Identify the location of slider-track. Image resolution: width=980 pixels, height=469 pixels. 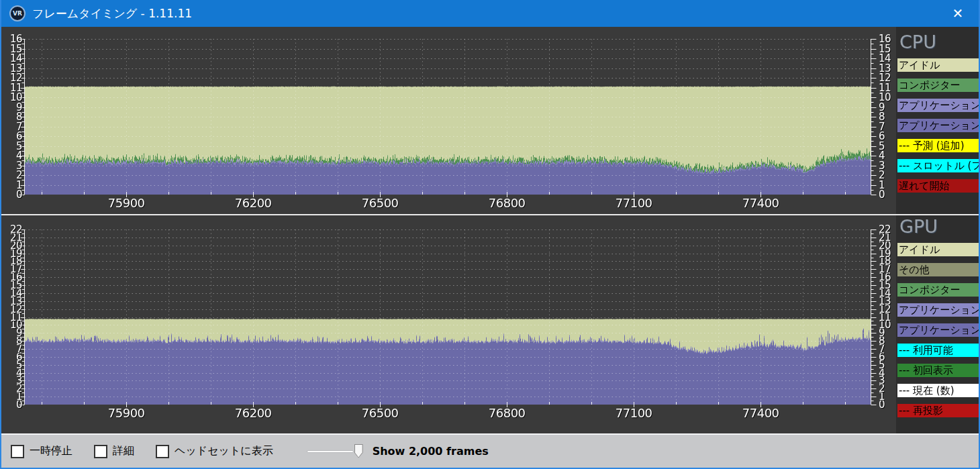
(330, 452).